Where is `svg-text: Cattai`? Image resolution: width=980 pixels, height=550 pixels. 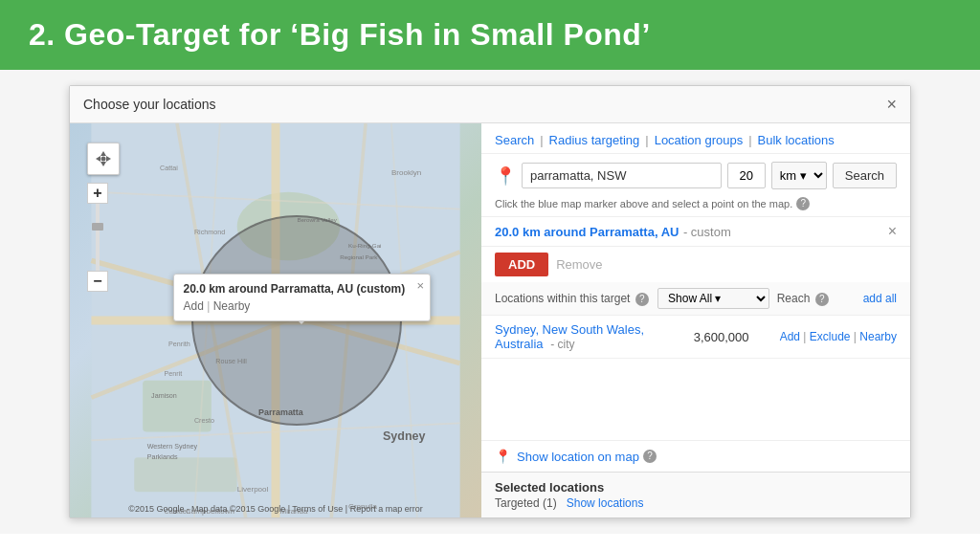 svg-text: Cattai is located at coordinates (168, 168).